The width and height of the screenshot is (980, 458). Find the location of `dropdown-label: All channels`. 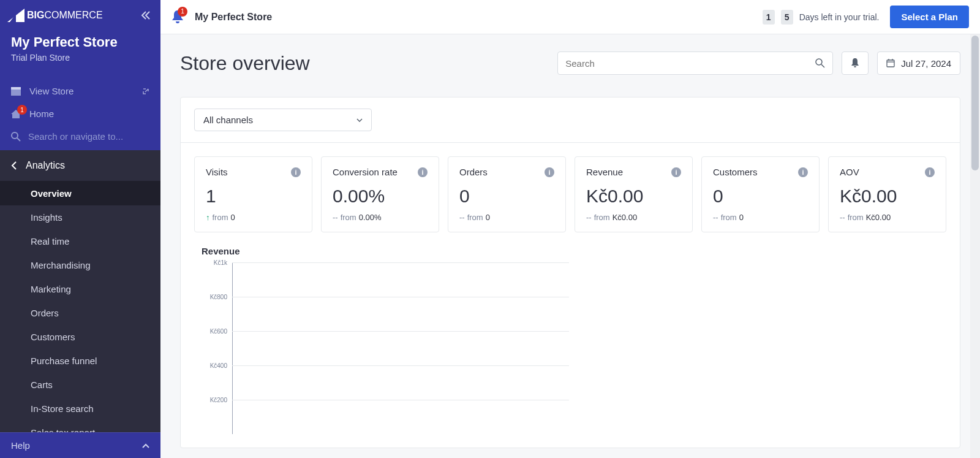

dropdown-label: All channels is located at coordinates (228, 120).